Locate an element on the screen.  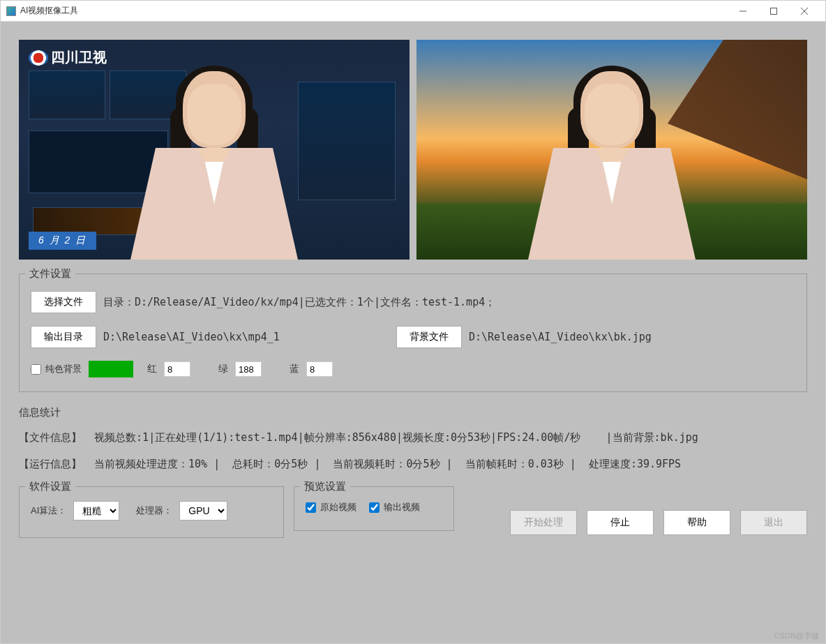
logo-eye-icon is located at coordinates (38, 58).